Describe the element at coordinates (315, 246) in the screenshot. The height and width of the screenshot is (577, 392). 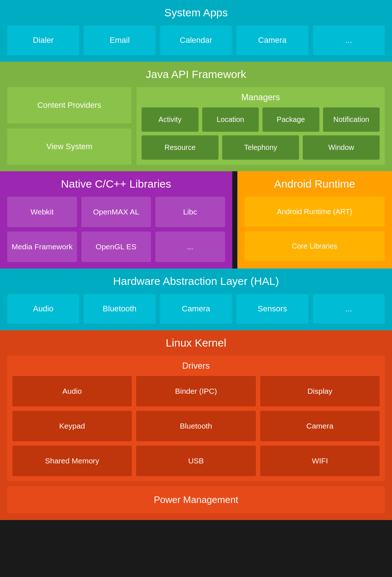
I see `runtime-core-libraries: Core Libraries` at that location.